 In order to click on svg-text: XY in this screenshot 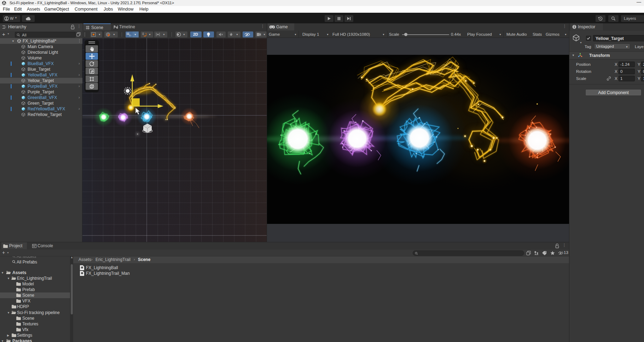, I will do `click(130, 35)`.